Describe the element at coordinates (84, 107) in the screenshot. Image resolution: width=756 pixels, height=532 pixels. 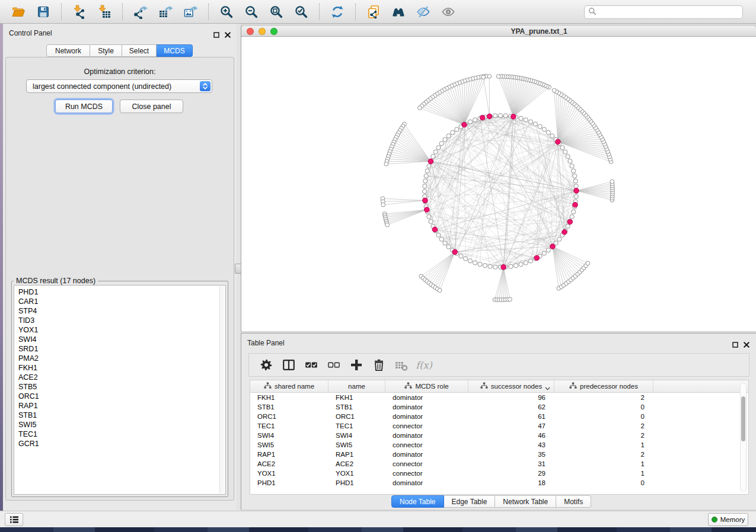
I see `run-mcds-button: Run MCDS` at that location.